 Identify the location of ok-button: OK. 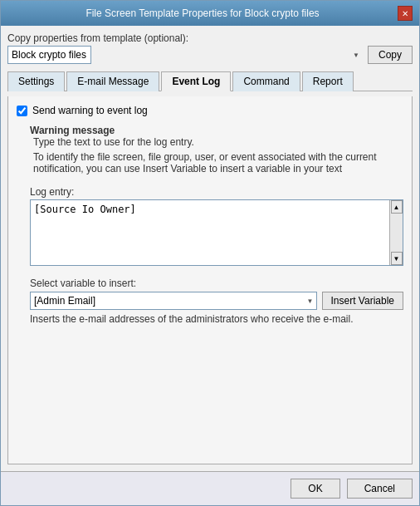
(315, 489).